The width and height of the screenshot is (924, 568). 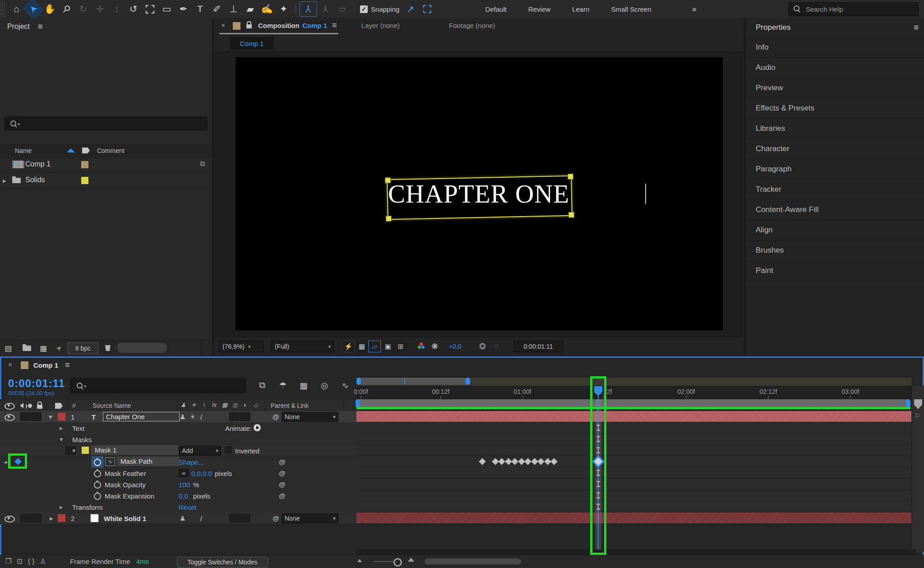 What do you see at coordinates (326, 9) in the screenshot?
I see `axis-world-icon: ⅄` at bounding box center [326, 9].